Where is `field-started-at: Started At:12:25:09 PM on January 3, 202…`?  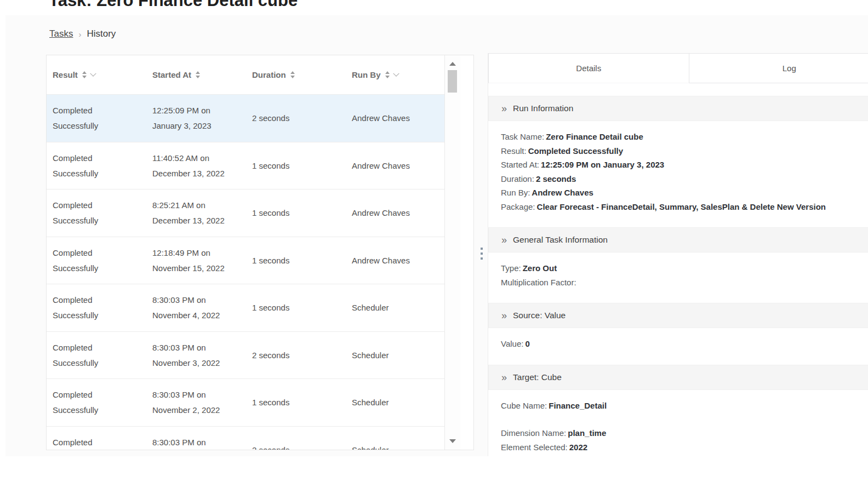
field-started-at: Started At:12:25:09 PM on January 3, 202… is located at coordinates (684, 165).